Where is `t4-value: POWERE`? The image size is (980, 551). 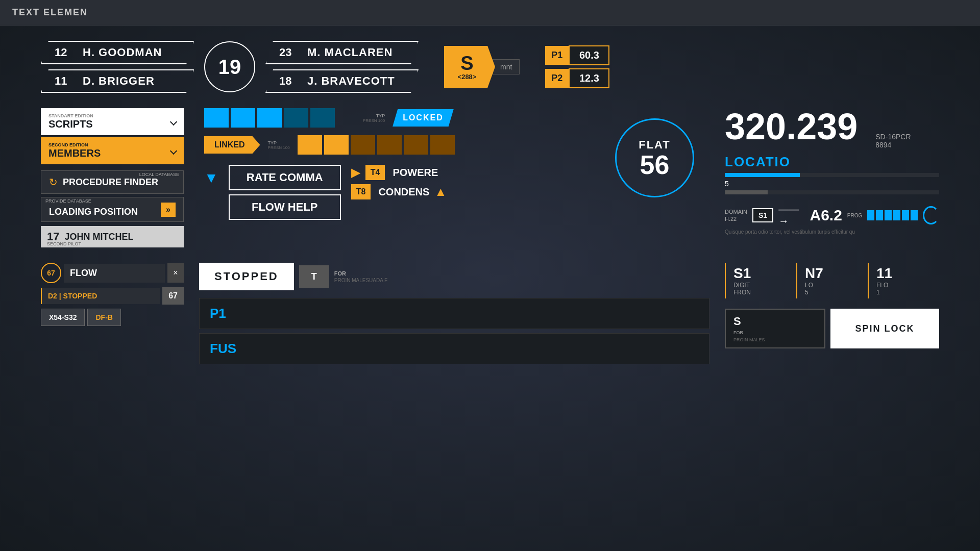
t4-value: POWERE is located at coordinates (415, 172).